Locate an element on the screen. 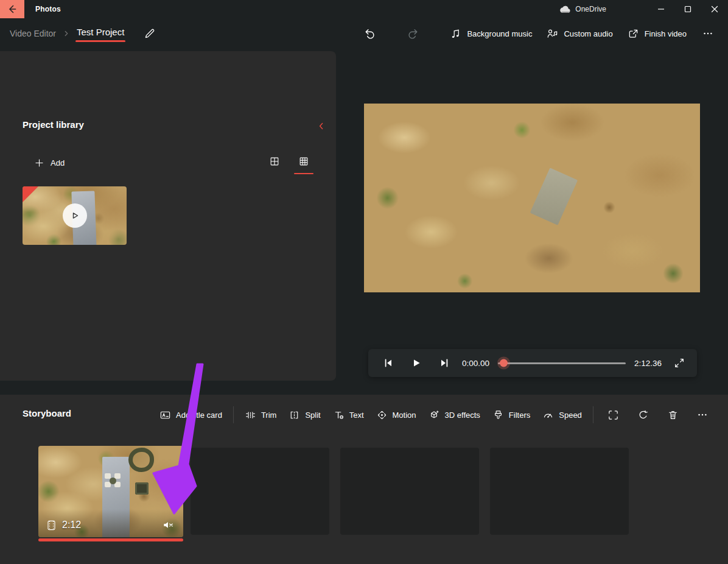 This screenshot has width=728, height=564. text-label: Text is located at coordinates (357, 415).